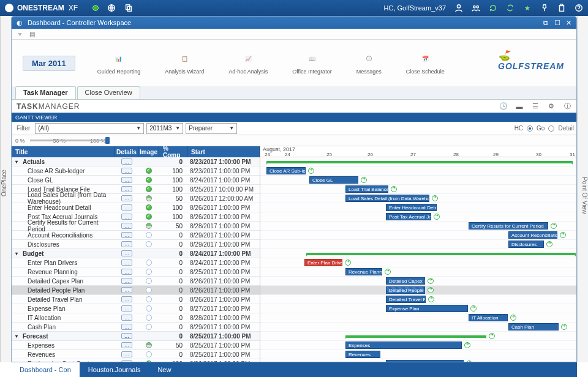 The height and width of the screenshot is (377, 588). Describe the element at coordinates (405, 281) in the screenshot. I see `gantt-task-bar: Detailed Capex Plan` at that location.